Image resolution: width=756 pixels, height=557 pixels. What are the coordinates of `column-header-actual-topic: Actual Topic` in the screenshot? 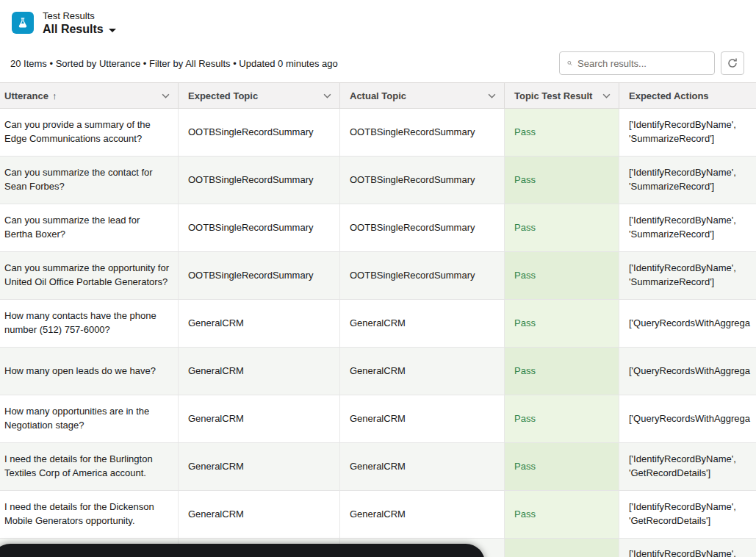 It's located at (422, 96).